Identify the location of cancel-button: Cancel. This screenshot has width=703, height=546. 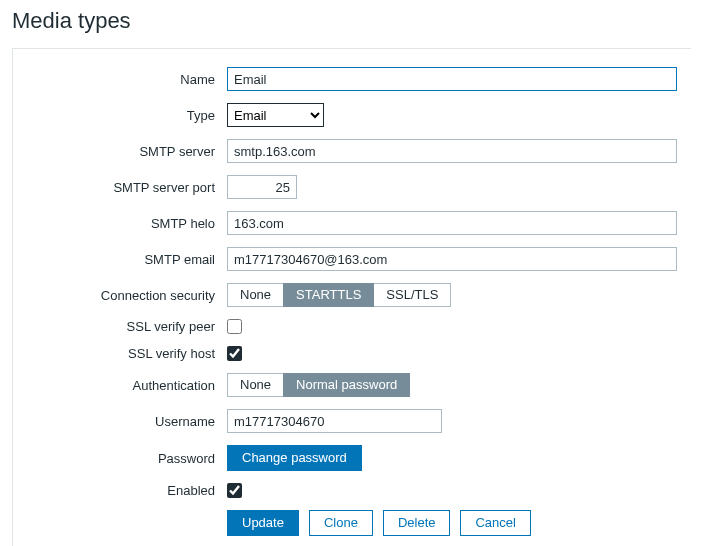
(495, 523).